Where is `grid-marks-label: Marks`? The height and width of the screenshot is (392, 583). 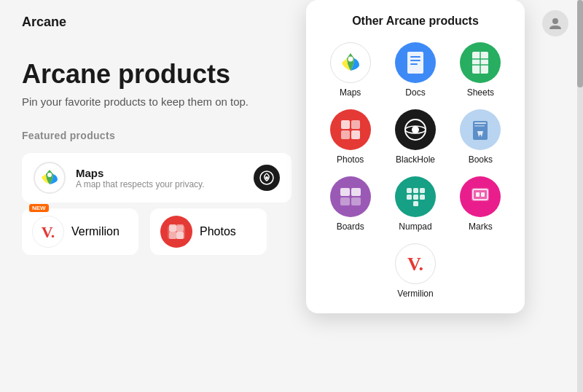
grid-marks-label: Marks is located at coordinates (481, 227).